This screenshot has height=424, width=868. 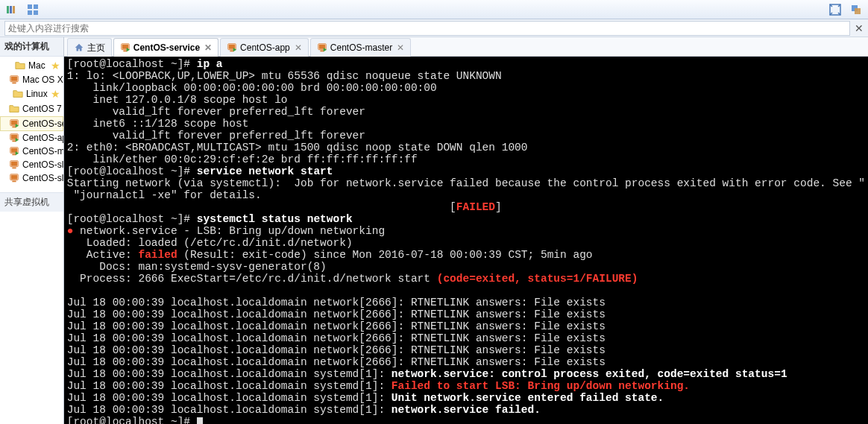 What do you see at coordinates (79, 48) in the screenshot?
I see `home-icon` at bounding box center [79, 48].